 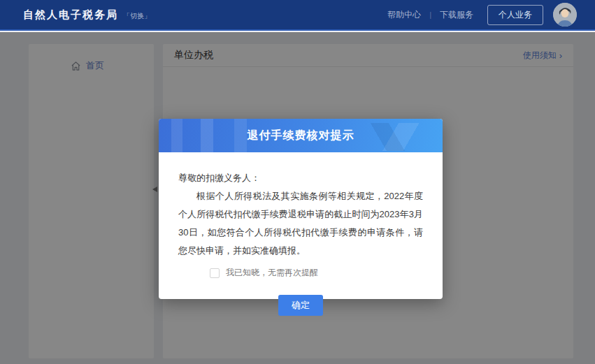 I want to click on dont-remind-label: 我已知晓，无需再次提醒, so click(x=272, y=272).